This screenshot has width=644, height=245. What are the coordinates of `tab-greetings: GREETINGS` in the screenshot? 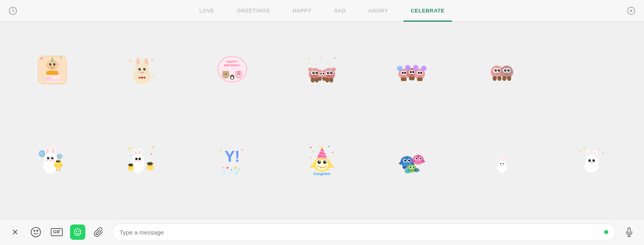 It's located at (254, 11).